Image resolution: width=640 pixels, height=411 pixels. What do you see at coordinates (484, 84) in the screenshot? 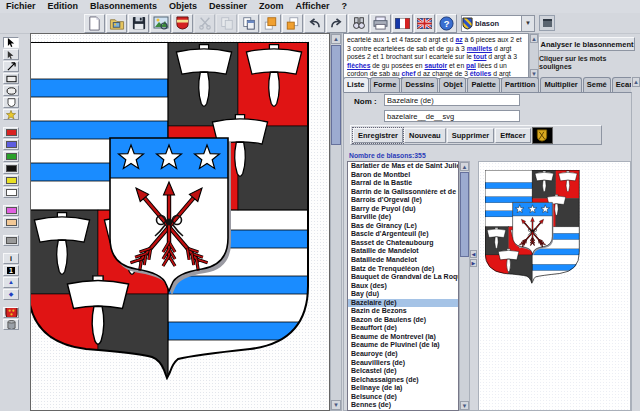
I see `tab-palette: Palette` at bounding box center [484, 84].